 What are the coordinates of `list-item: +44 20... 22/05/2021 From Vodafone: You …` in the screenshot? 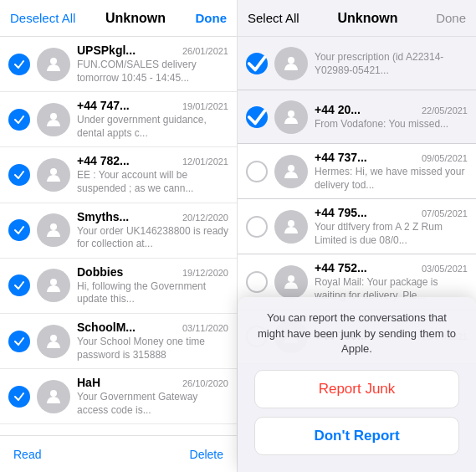 It's located at (356, 117).